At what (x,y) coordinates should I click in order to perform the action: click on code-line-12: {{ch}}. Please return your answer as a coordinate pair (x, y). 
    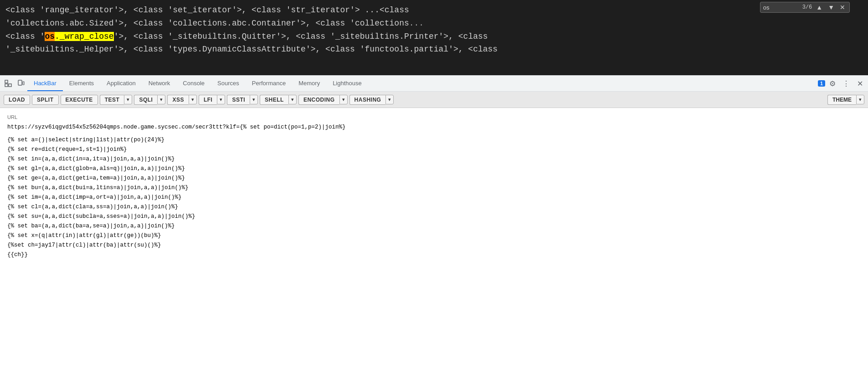
    Looking at the image, I should click on (434, 255).